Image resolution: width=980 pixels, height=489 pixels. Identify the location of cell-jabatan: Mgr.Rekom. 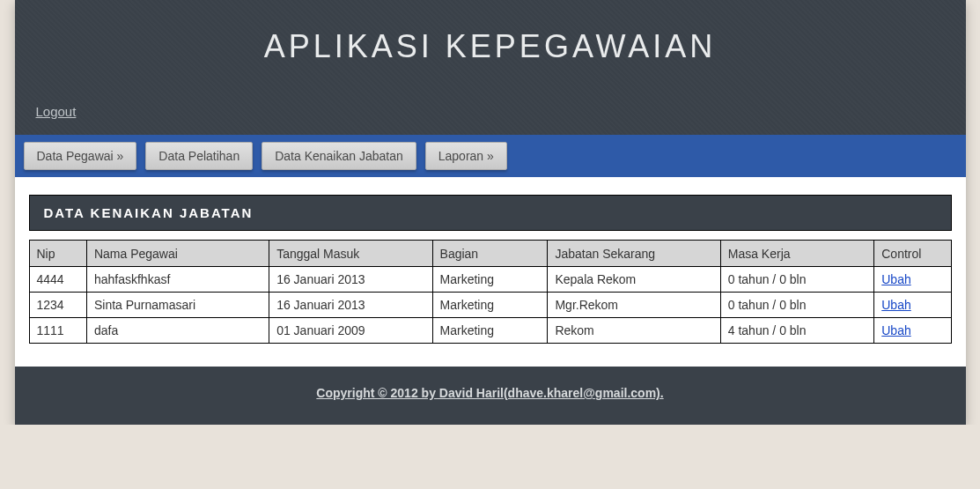
(634, 305).